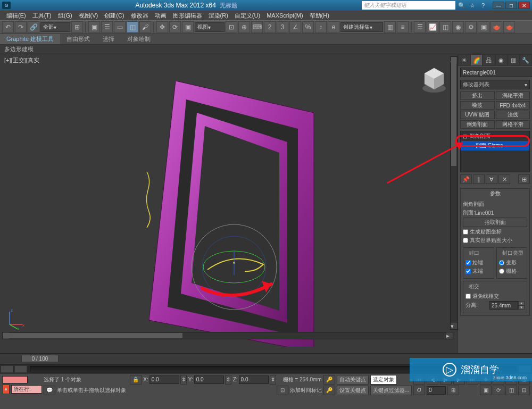  What do you see at coordinates (495, 85) in the screenshot?
I see `modifier-list-dropdown: 修改器列表▾` at bounding box center [495, 85].